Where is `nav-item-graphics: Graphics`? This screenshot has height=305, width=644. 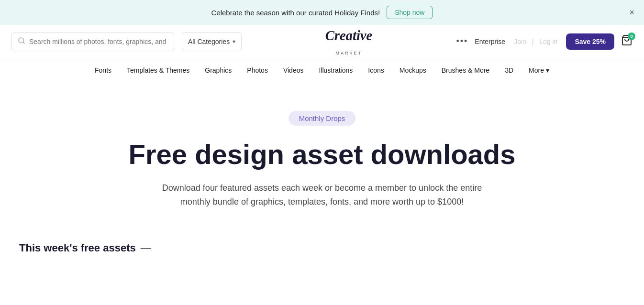 nav-item-graphics: Graphics is located at coordinates (218, 70).